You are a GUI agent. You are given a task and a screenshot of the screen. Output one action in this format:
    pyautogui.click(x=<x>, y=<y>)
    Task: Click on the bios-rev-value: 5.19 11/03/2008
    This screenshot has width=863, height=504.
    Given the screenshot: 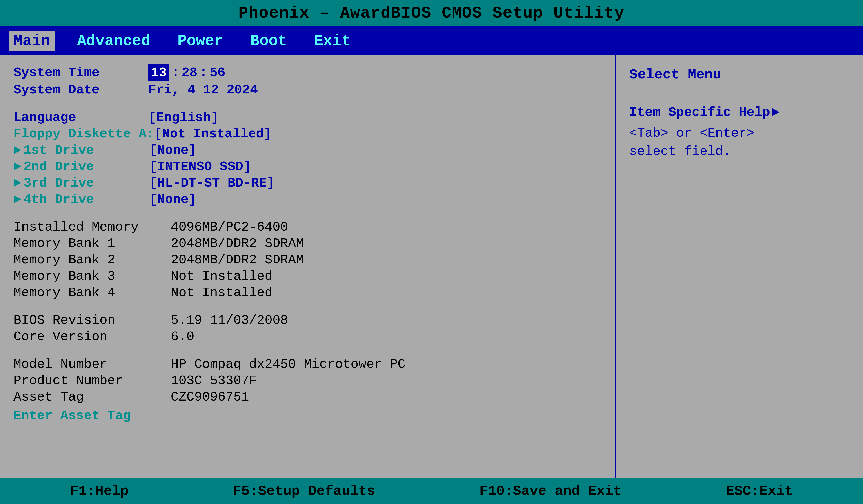 What is the action you would take?
    pyautogui.click(x=229, y=320)
    